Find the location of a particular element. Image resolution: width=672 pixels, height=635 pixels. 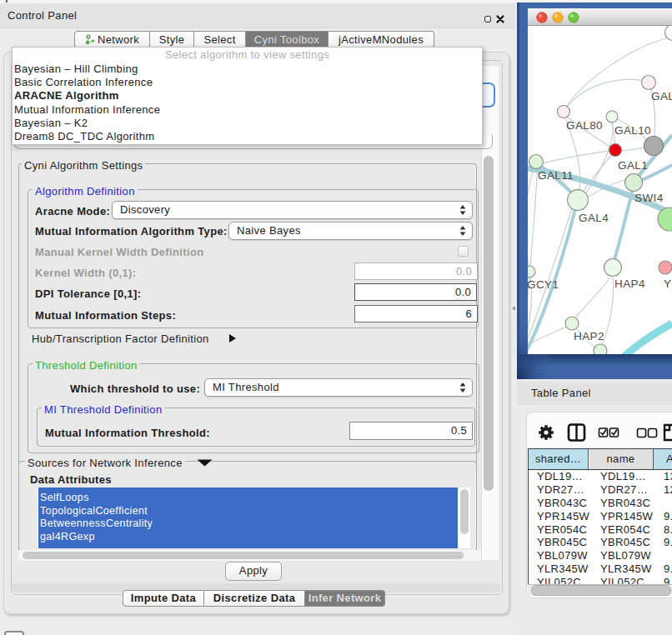

svg-text: GCY1 is located at coordinates (543, 285).